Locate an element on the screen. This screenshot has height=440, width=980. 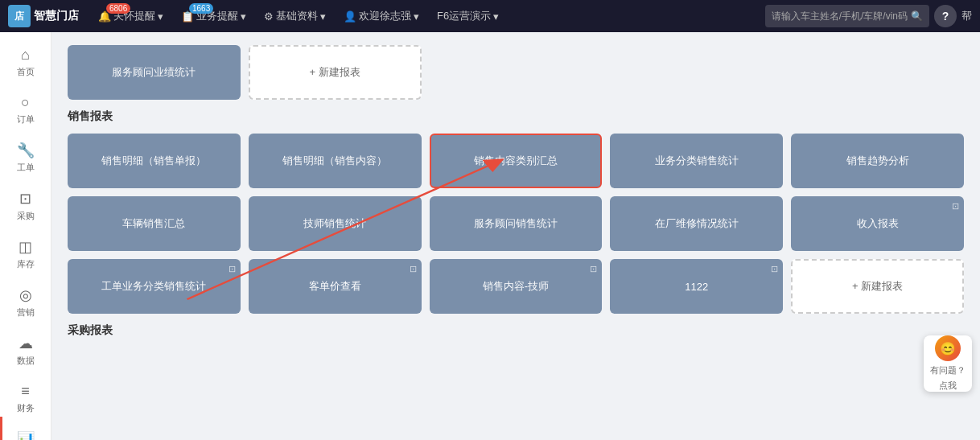
sidebar-data-label: 数据 is located at coordinates (26, 360).